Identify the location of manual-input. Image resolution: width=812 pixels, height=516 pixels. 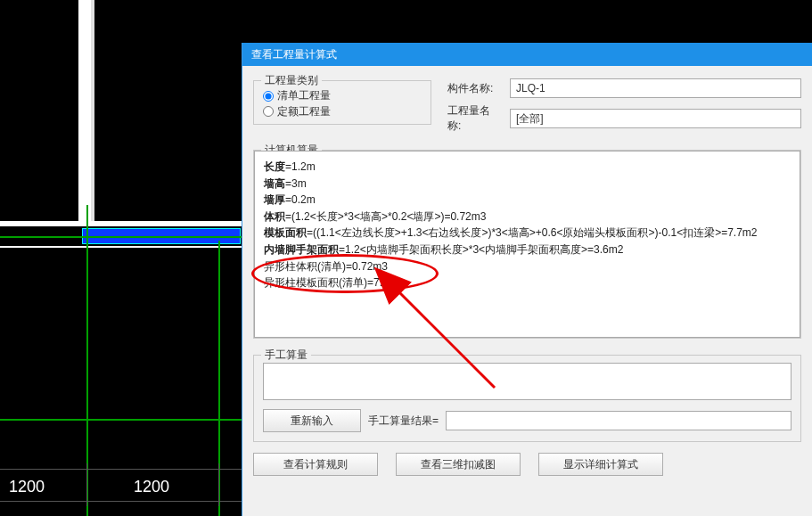
(528, 381).